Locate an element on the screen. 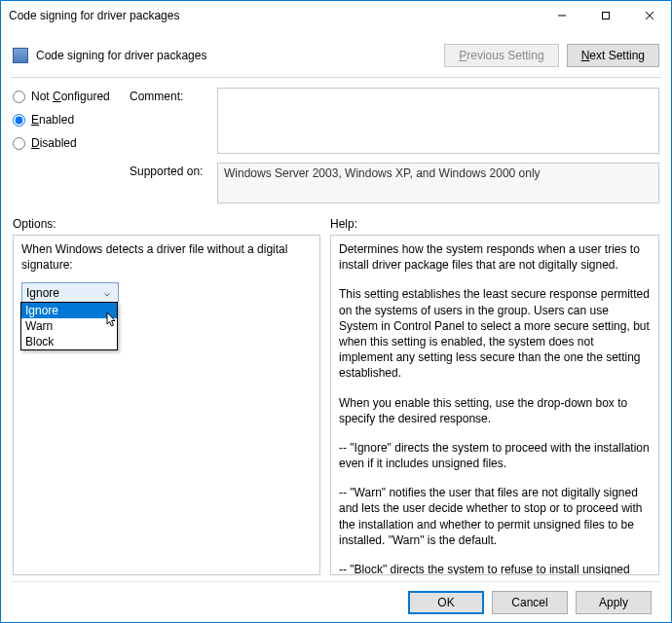  help-paragraph: Determines how the system responds when … is located at coordinates (495, 257).